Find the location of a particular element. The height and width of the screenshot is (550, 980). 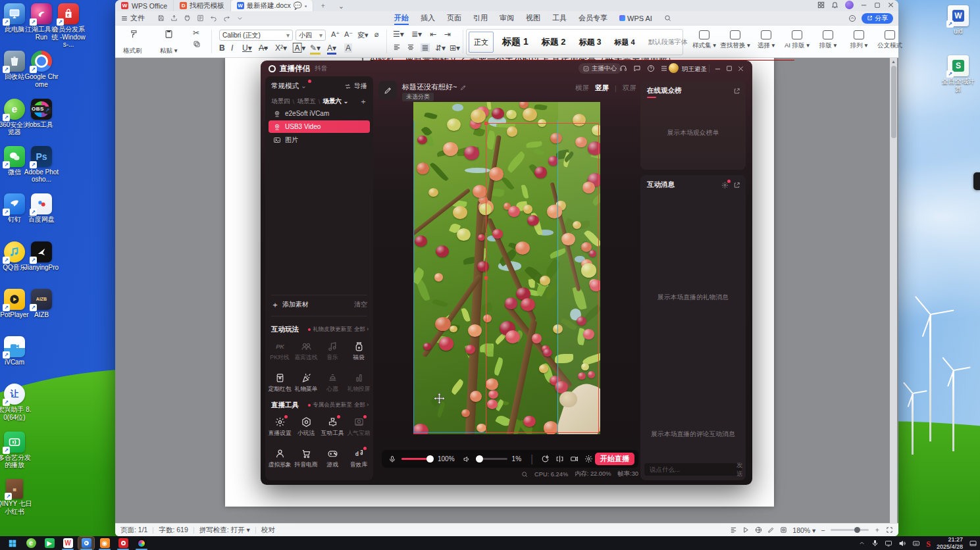

zoom-level: 180% ▾ is located at coordinates (804, 530).